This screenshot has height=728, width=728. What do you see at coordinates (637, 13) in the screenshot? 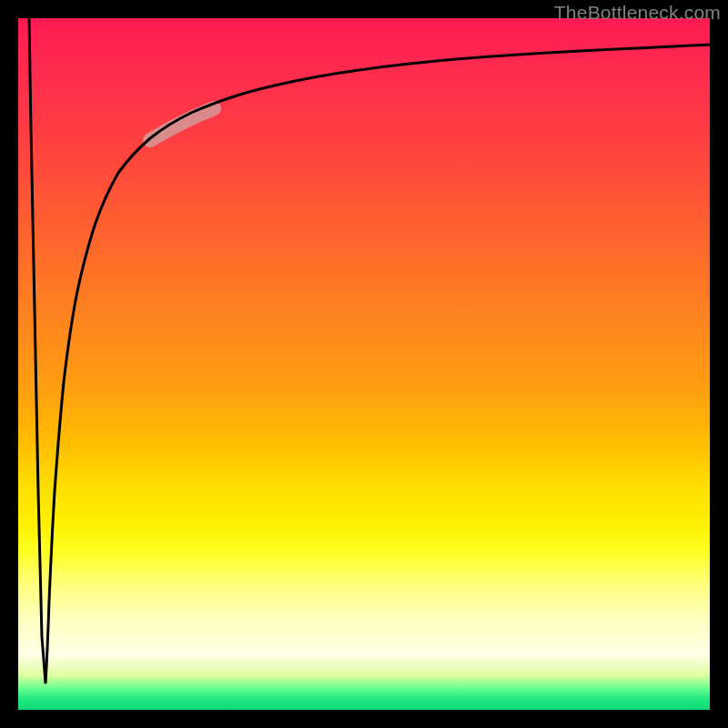
I see `attribution-text: TheBottleneck.com` at bounding box center [637, 13].